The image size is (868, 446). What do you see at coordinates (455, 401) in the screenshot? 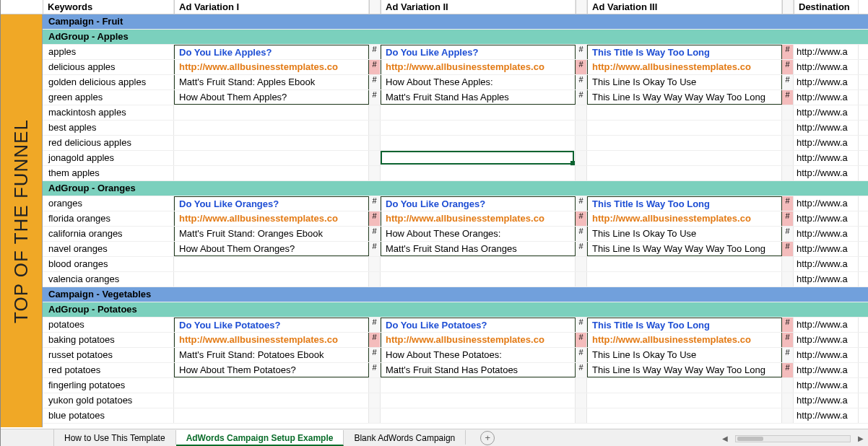
I see `data-row: yukon gold potatoeshttp://www.a` at bounding box center [455, 401].